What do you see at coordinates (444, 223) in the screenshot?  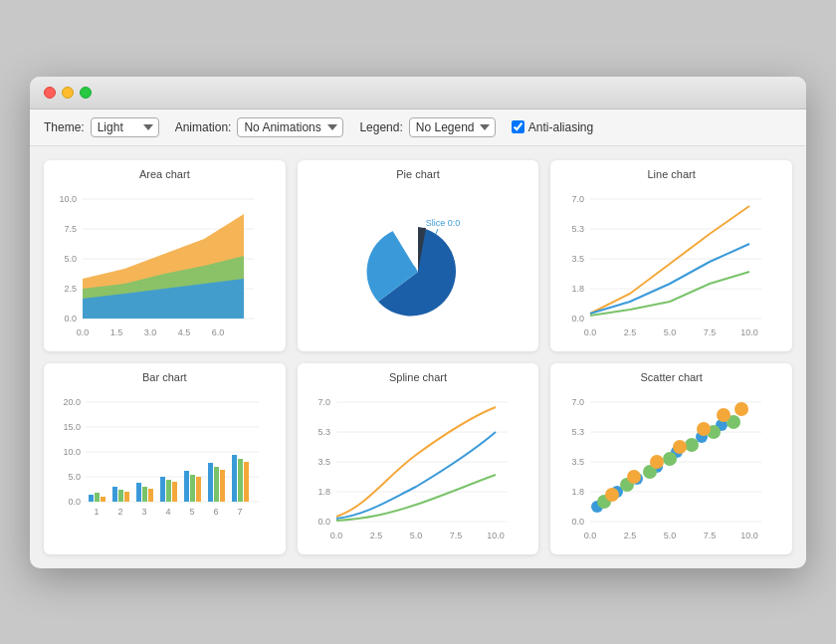 I see `svg-text: Slice 0:0` at bounding box center [444, 223].